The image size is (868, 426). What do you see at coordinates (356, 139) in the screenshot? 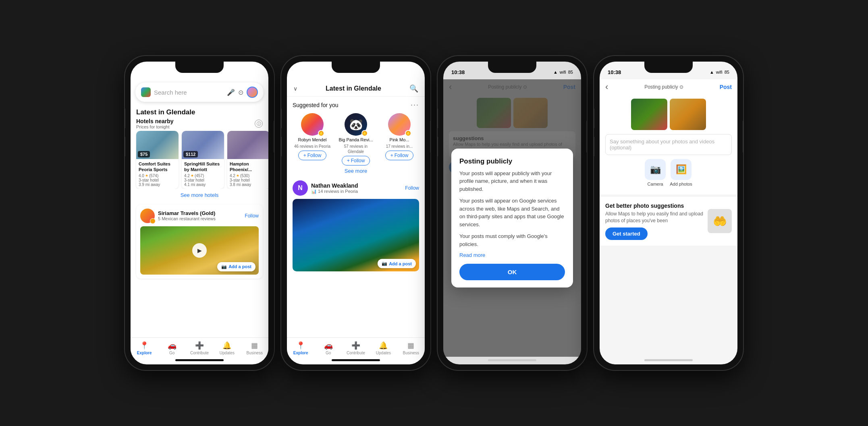
I see `suggested-section-2: Suggested for you ··· ⭐ Robyn Mendel 46 …` at bounding box center [356, 139].